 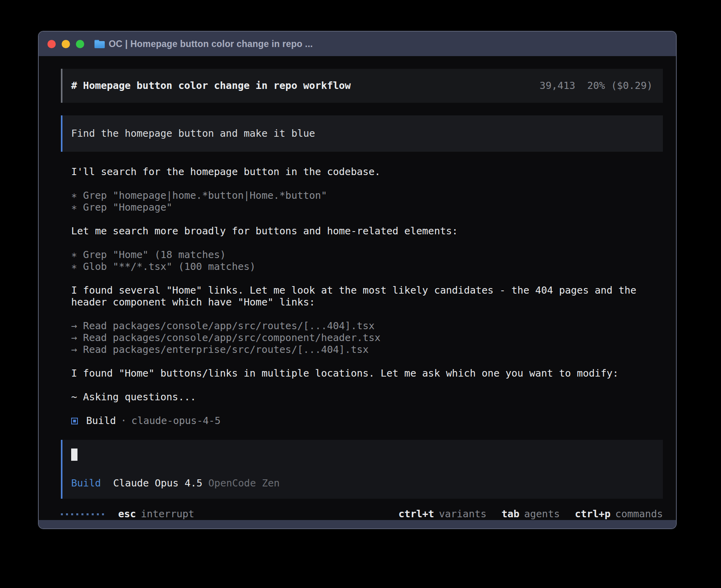 I want to click on esc-key-hint: esc, so click(x=127, y=514).